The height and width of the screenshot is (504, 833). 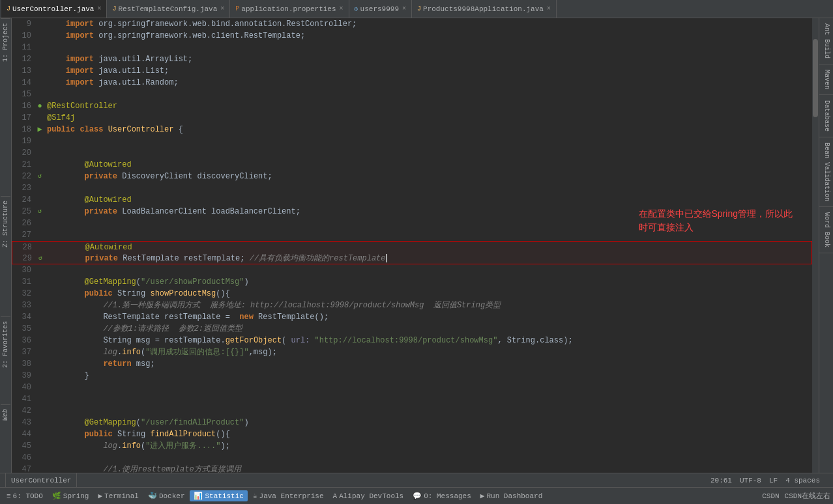 What do you see at coordinates (412, 270) in the screenshot?
I see `code-line-30: 30` at bounding box center [412, 270].